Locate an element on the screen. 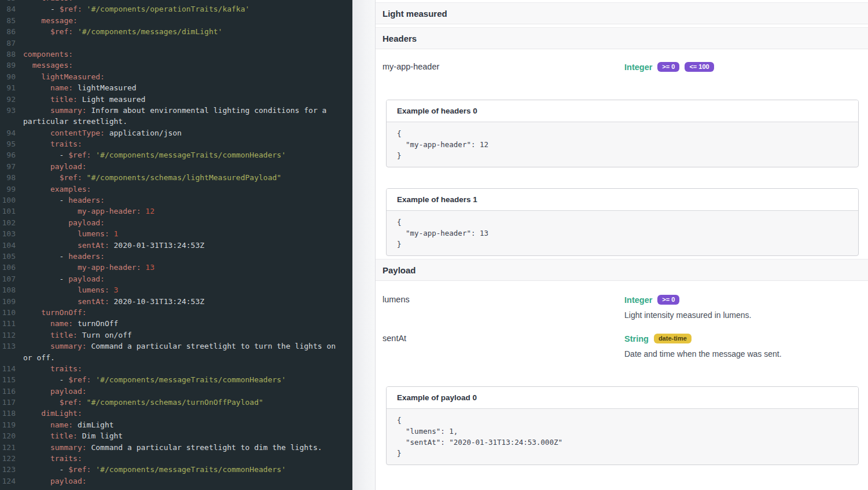 The width and height of the screenshot is (868, 490). yaml-string: "#/components/schemas/lightMeasuredPaylo… is located at coordinates (184, 177).